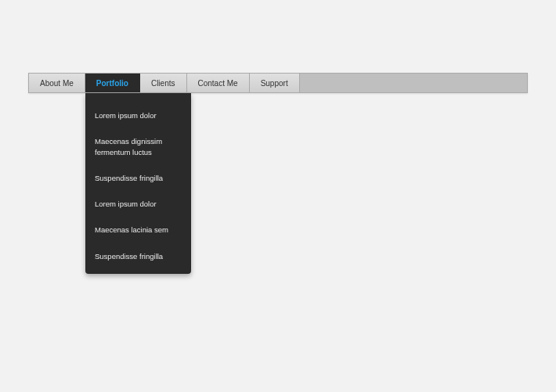 The height and width of the screenshot is (392, 556). What do you see at coordinates (275, 83) in the screenshot?
I see `nav-item-support: Support` at bounding box center [275, 83].